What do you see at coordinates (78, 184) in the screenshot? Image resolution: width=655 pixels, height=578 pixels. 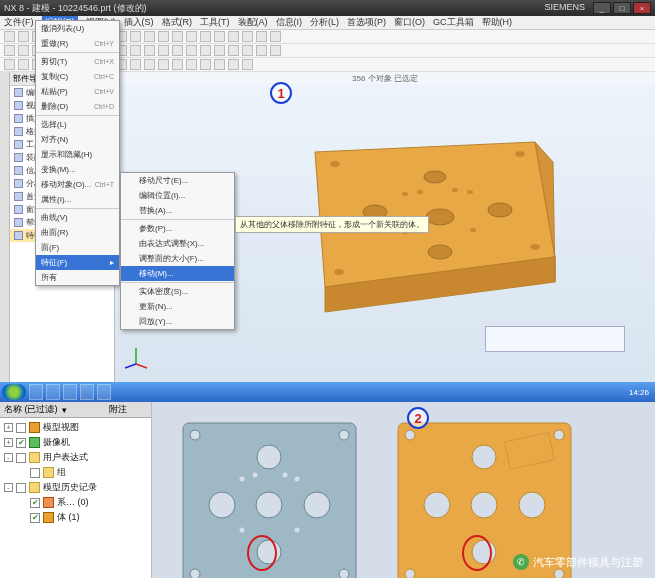 I see `dropdown-item: 移动对象(O)...Ctrl+T` at bounding box center [78, 184].